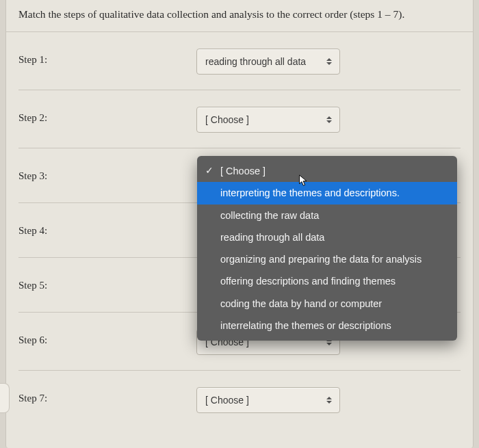  I want to click on dropdown-option: [ Choose ], so click(327, 171).